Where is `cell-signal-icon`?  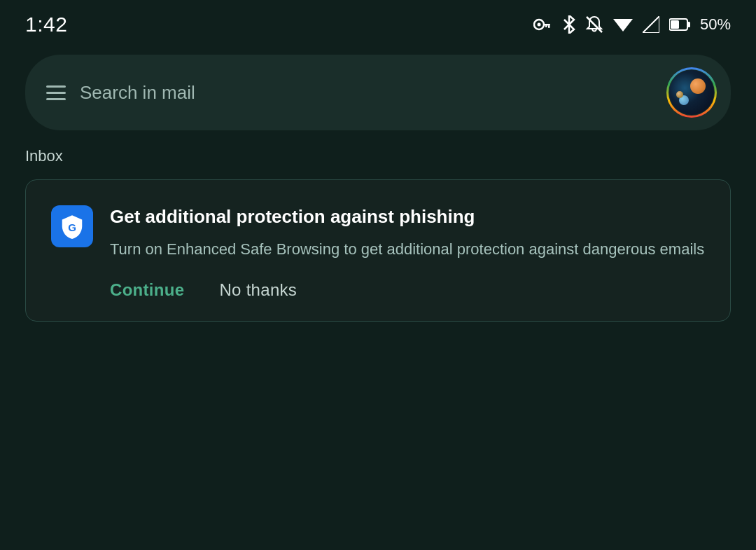 cell-signal-icon is located at coordinates (651, 25).